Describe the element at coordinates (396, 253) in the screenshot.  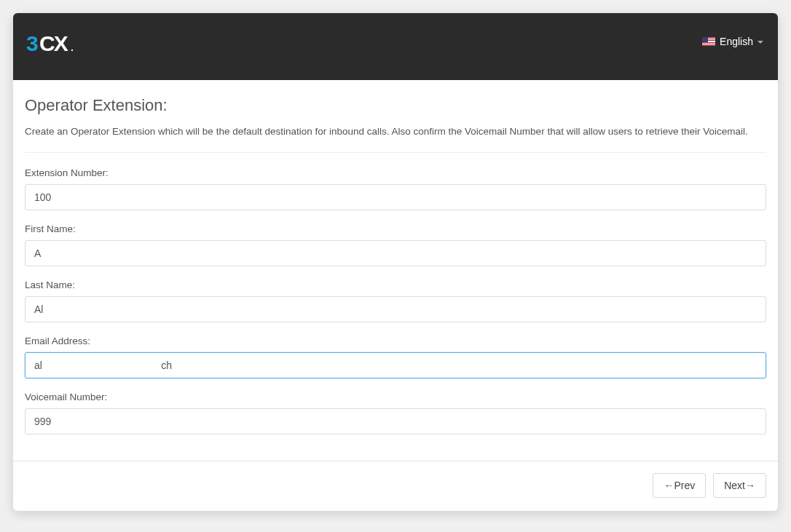
I see `first-name-input` at that location.